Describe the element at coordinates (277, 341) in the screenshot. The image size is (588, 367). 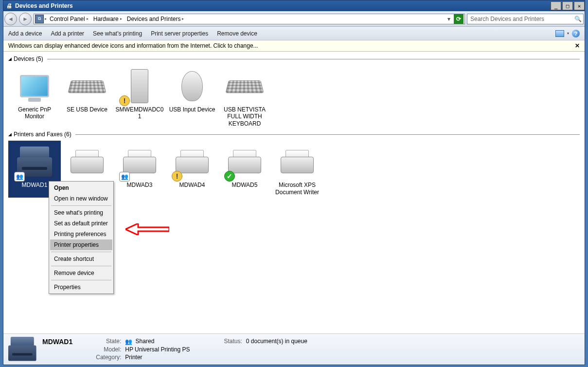
I see `details-status: 0 document(s) in queue` at that location.